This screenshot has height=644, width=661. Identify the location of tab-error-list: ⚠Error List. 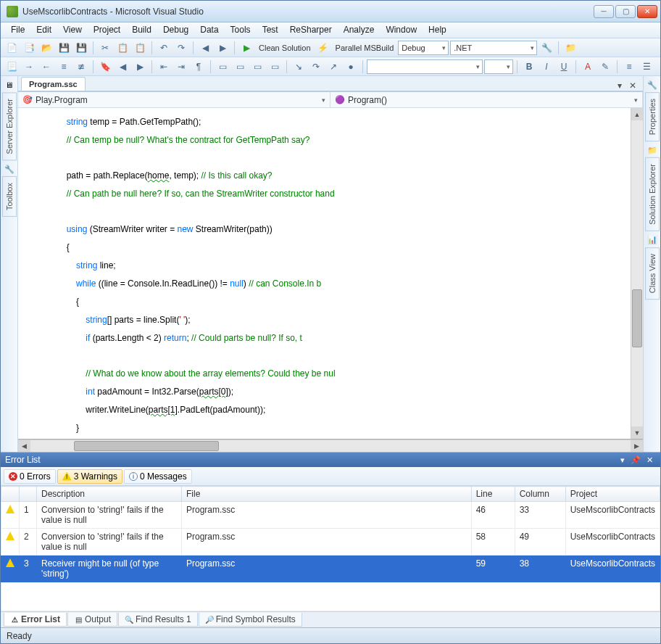
(35, 619).